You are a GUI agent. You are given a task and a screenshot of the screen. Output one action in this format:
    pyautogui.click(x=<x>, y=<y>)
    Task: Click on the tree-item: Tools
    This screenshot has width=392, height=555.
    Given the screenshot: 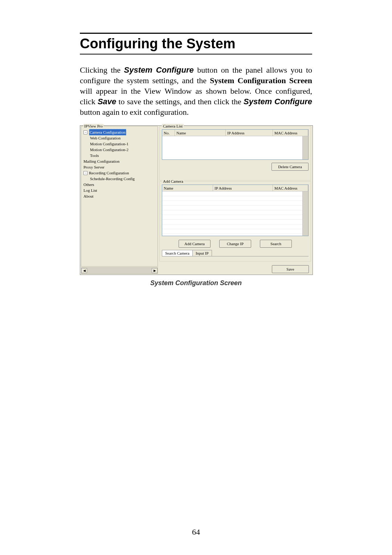 What is the action you would take?
    pyautogui.click(x=119, y=155)
    